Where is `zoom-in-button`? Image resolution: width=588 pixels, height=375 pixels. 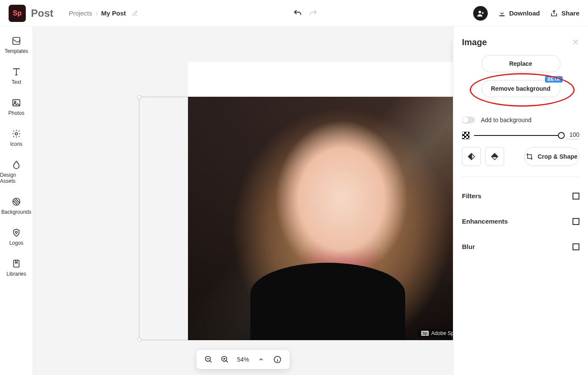
zoom-in-button is located at coordinates (225, 360).